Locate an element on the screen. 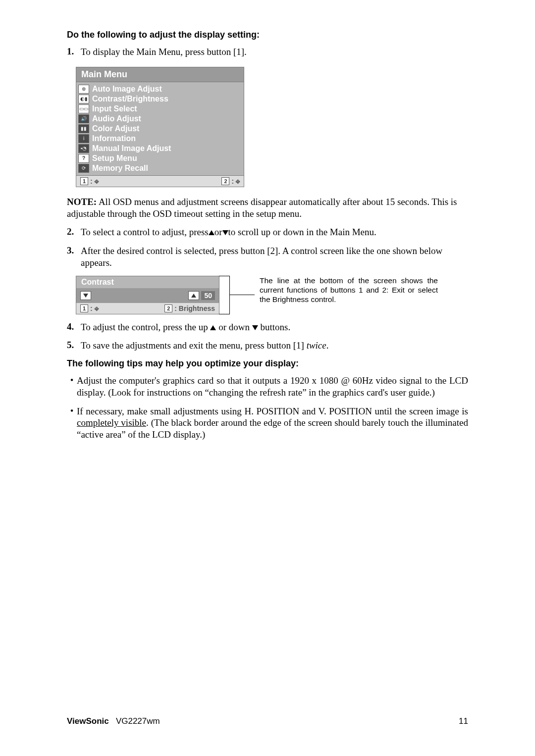 This screenshot has height=756, width=535. osd-item: Contrast/Brightness is located at coordinates (130, 99).